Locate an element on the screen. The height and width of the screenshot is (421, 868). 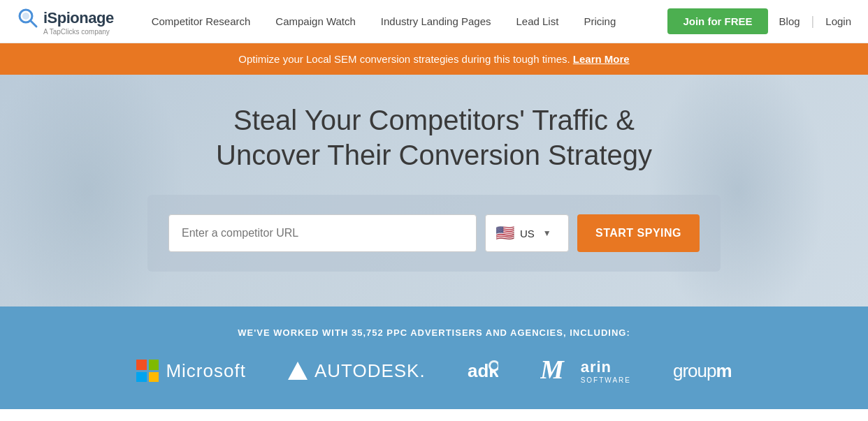
login-link: Login is located at coordinates (839, 21).